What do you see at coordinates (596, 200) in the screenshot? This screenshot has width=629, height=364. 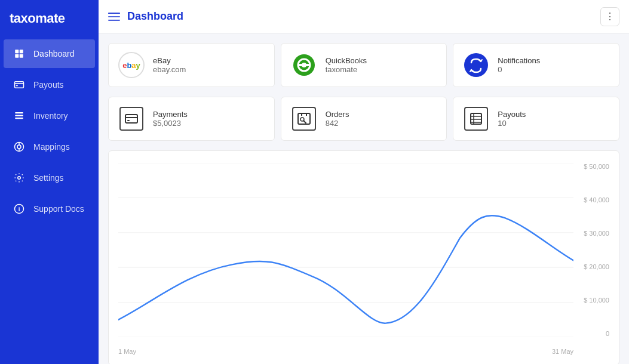 I see `chart-y-label-40k: $ 40,000` at bounding box center [596, 200].